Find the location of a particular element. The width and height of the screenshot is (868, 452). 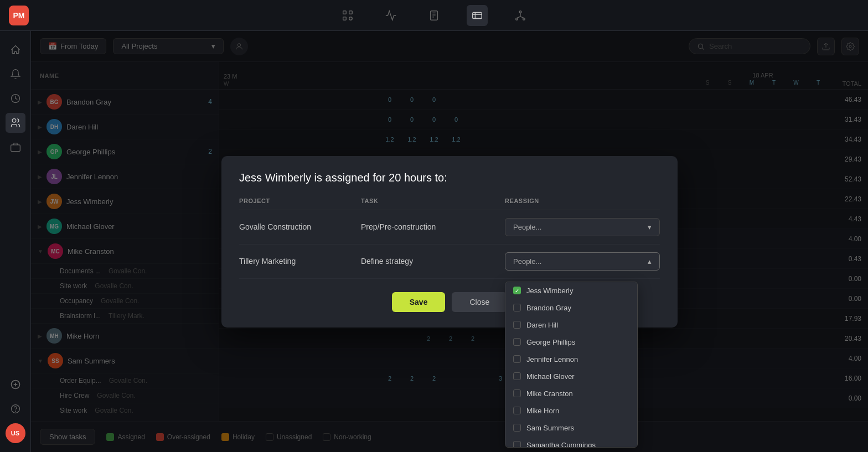

checkbox-mikec is located at coordinates (517, 393).